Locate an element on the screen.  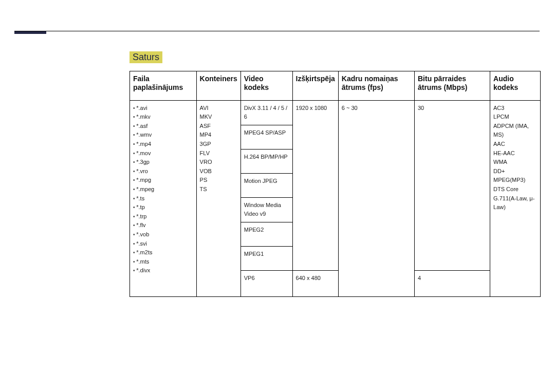
list-item: *.mts is located at coordinates (163, 262).